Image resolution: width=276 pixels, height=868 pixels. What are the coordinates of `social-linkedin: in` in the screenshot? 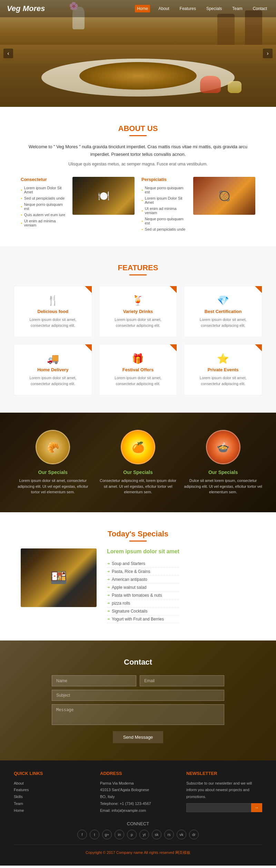 It's located at (119, 835).